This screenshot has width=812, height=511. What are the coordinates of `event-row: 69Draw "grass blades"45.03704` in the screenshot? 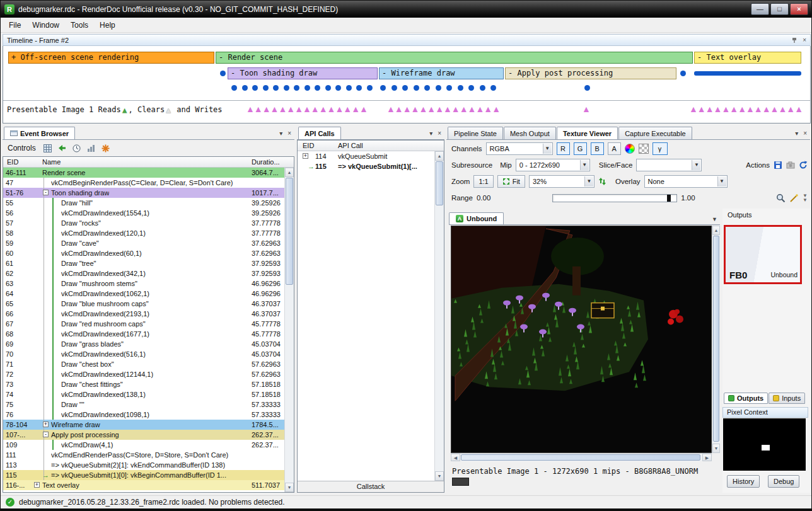 It's located at (144, 344).